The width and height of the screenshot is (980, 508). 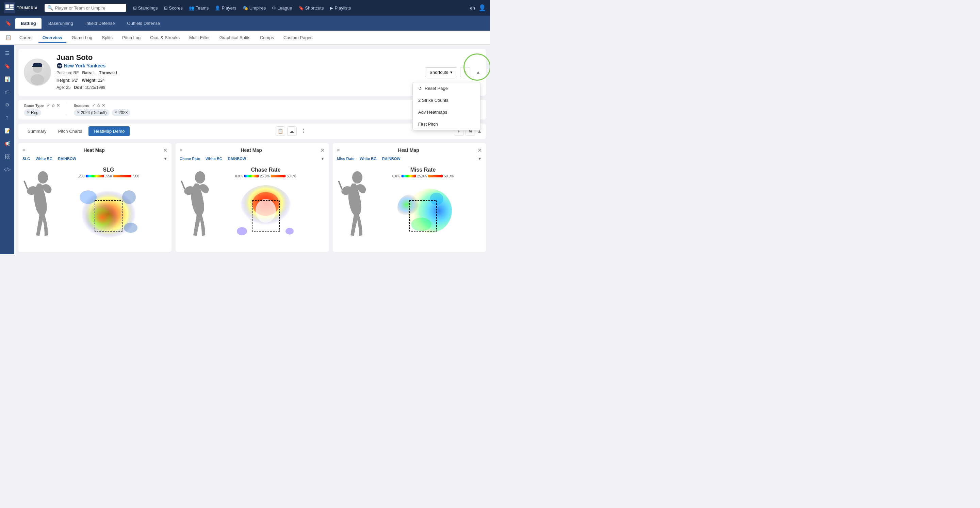 I want to click on player-team: NY New York Yankees, so click(x=88, y=66).